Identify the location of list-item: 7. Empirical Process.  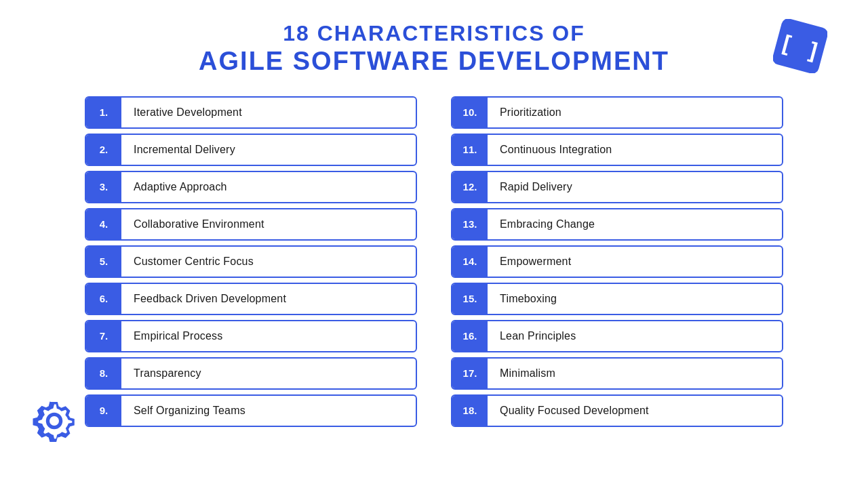
(251, 336).